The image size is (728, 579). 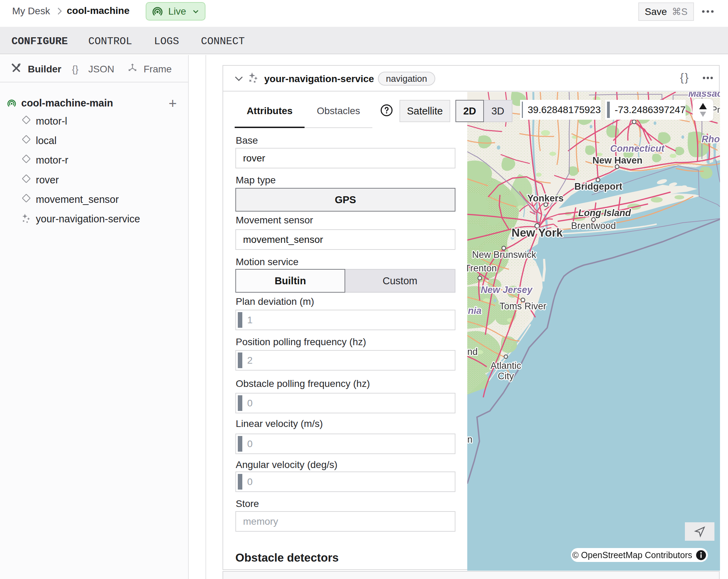 What do you see at coordinates (711, 139) in the screenshot?
I see `svg-text: Rhod` at bounding box center [711, 139].